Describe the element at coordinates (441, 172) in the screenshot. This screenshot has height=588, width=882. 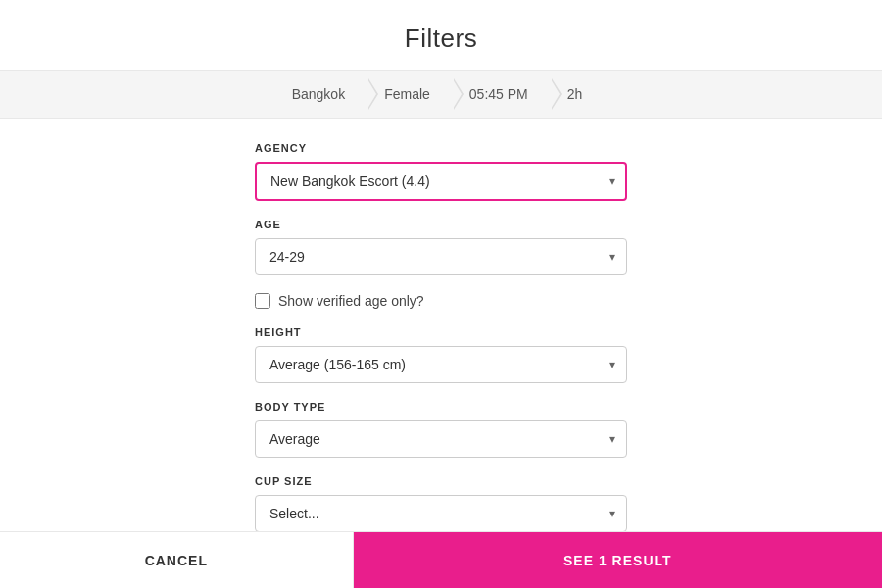
I see `agency-filter: AGENCY New Bangkok Escort (4.4) Bangkok …` at that location.